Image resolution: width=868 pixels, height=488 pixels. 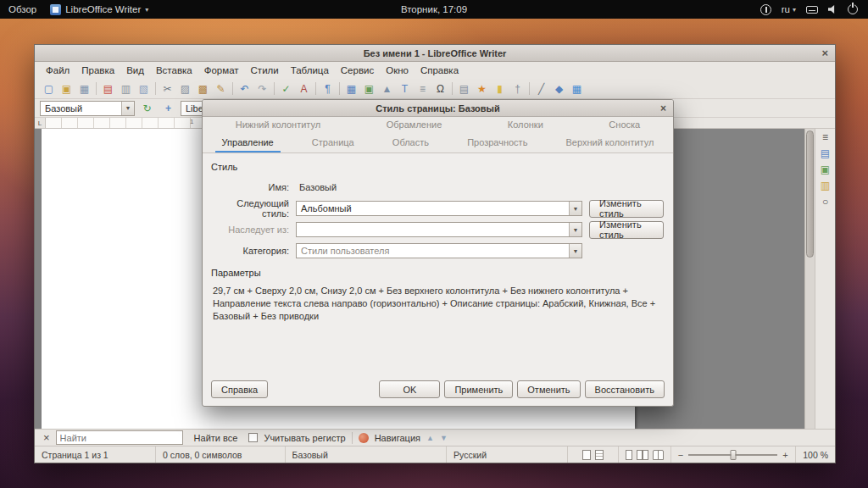 I want to click on menu-edit: Правка, so click(x=98, y=70).